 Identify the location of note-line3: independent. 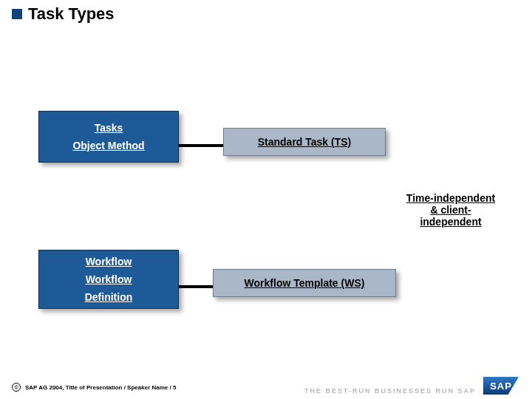
(451, 222).